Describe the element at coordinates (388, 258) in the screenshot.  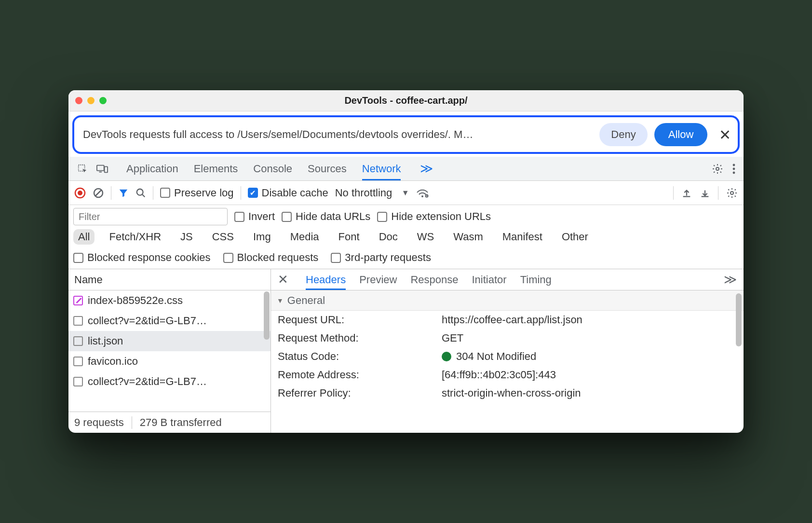
I see `third-party-label: 3rd-party requests` at that location.